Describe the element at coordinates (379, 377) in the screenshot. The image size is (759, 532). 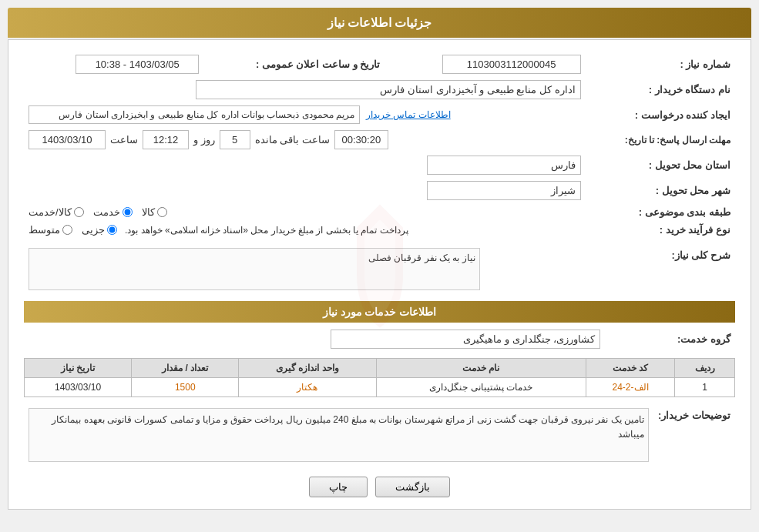
I see `services-table: ردیف کد خدمت نام خدمت واحد اندازه گیری ت…` at that location.